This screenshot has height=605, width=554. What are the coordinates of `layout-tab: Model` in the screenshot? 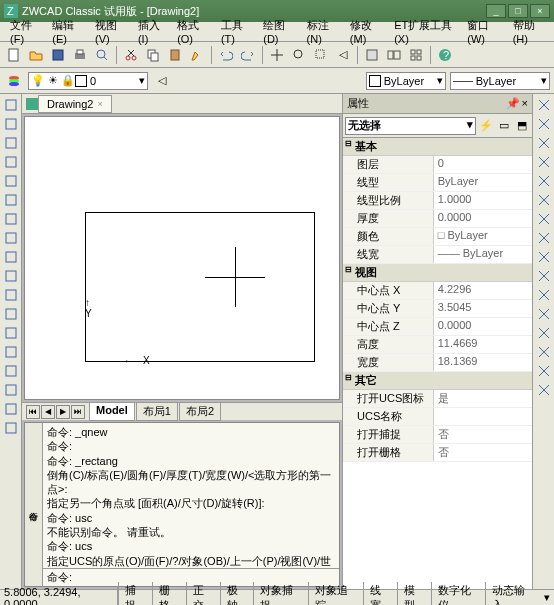 It's located at (112, 412).